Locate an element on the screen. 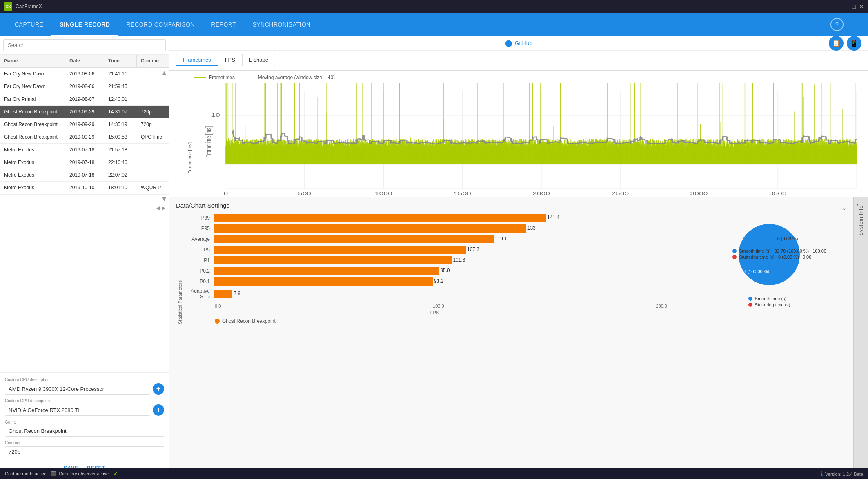  smooth-bottom-row: Smooth time (s) is located at coordinates (769, 299).